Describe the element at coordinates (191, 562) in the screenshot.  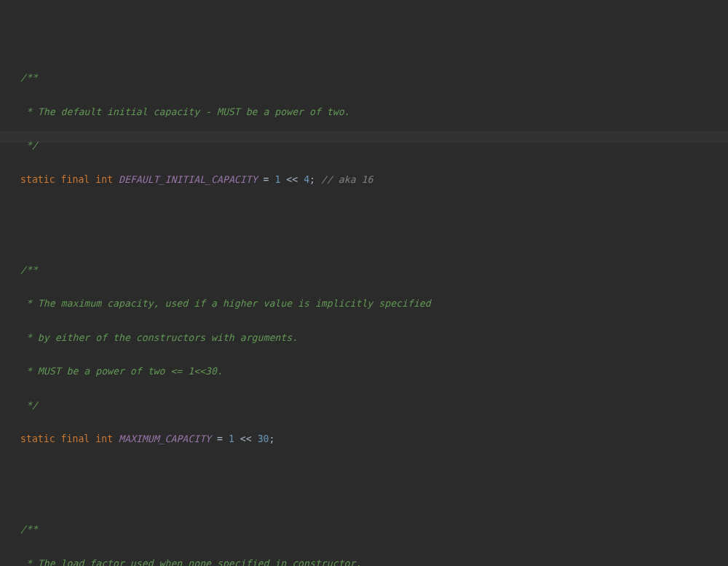
I see `comment: * The load factor used when none specifi…` at that location.